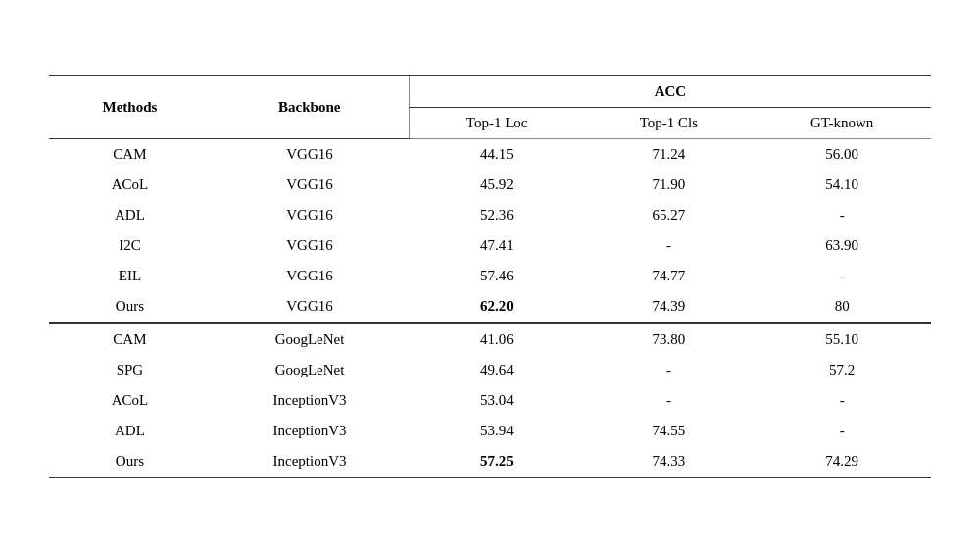  What do you see at coordinates (669, 184) in the screenshot?
I see `top1-cls-cell: 71.90` at bounding box center [669, 184].